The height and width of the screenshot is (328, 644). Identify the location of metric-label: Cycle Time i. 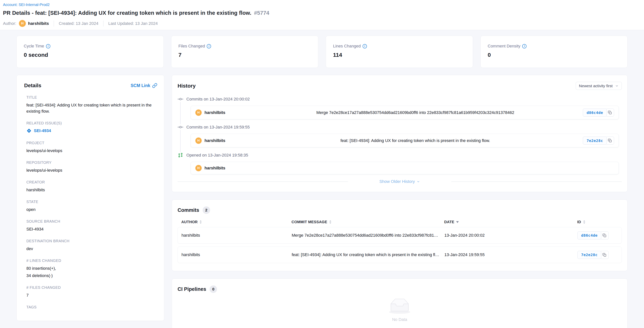
(90, 46).